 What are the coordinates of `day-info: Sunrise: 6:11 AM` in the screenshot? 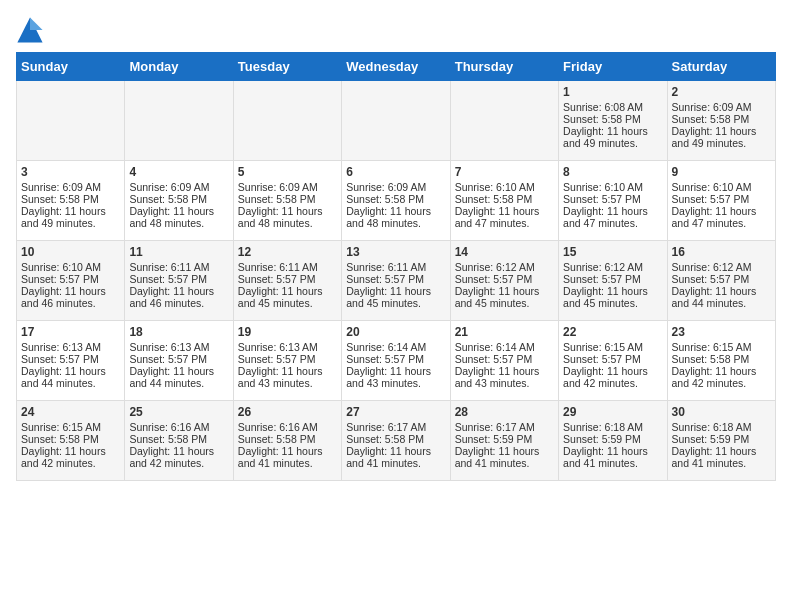 It's located at (288, 267).